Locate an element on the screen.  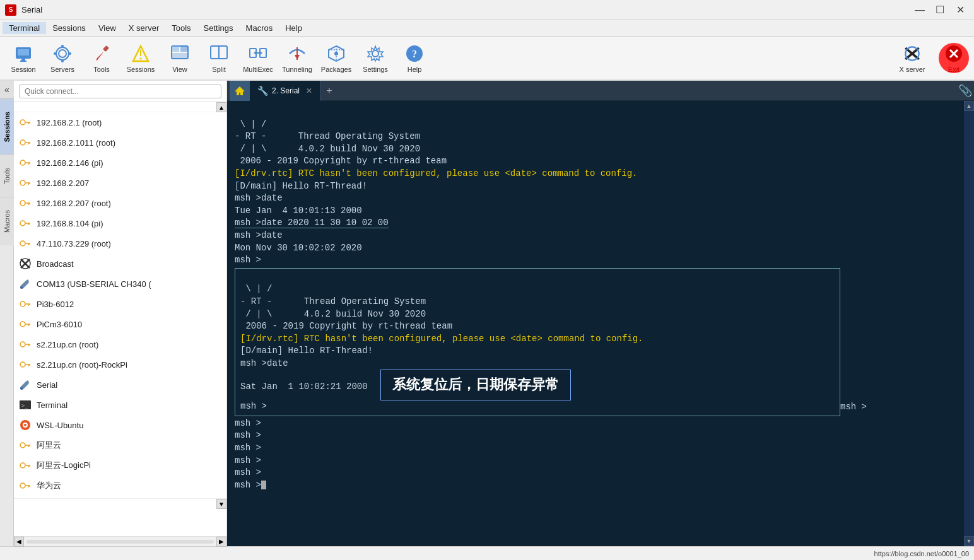
servers-button: Servers is located at coordinates (62, 58).